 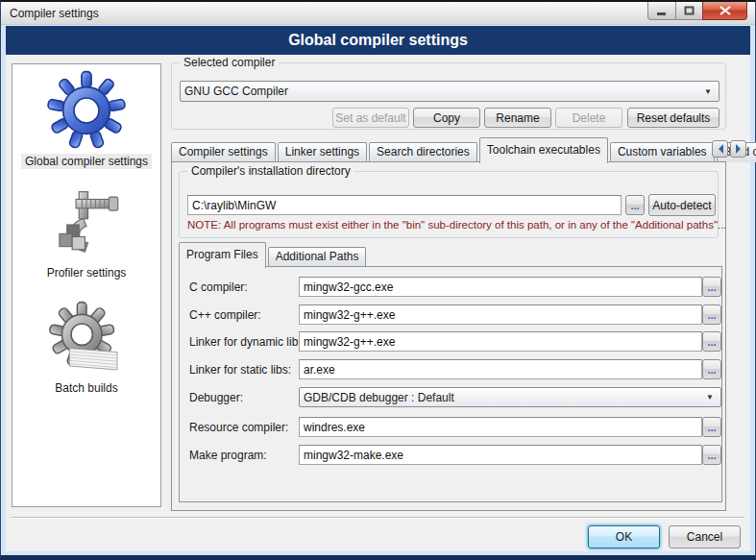 I want to click on browse-directory-button: ..., so click(x=635, y=206).